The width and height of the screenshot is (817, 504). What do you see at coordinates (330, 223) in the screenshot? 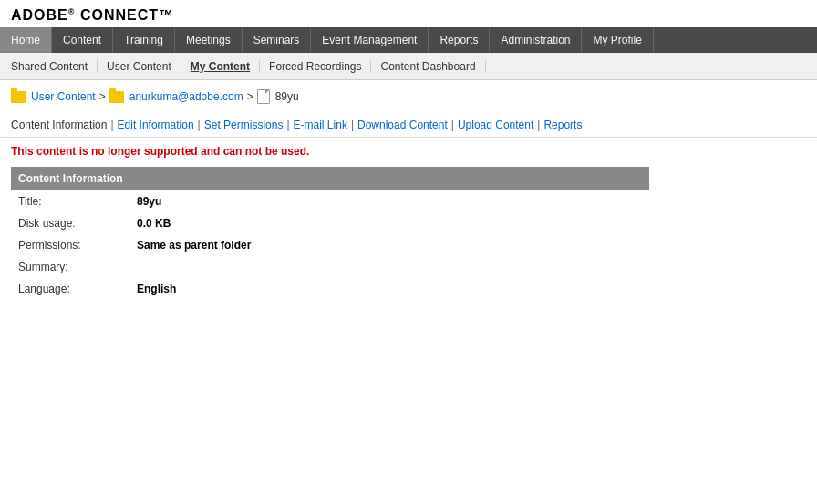
I see `table-row: Disk usage:0.0 KB` at bounding box center [330, 223].